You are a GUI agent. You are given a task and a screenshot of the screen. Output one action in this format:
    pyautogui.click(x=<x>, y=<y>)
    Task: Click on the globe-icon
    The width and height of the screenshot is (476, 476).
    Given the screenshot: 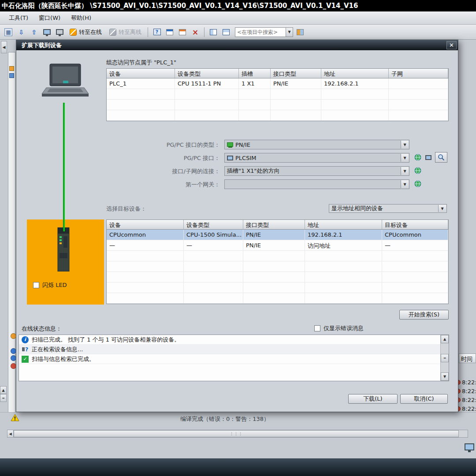 What is the action you would take?
    pyautogui.click(x=418, y=184)
    